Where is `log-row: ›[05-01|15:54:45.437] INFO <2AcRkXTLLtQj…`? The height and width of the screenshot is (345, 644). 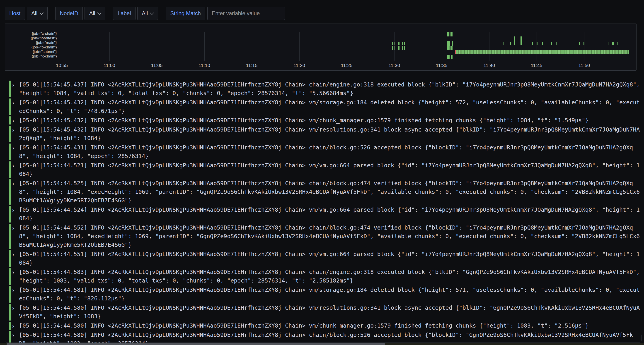 log-row: ›[05-01|15:54:45.437] INFO <2AcRkXTLLtQj… is located at coordinates (325, 89).